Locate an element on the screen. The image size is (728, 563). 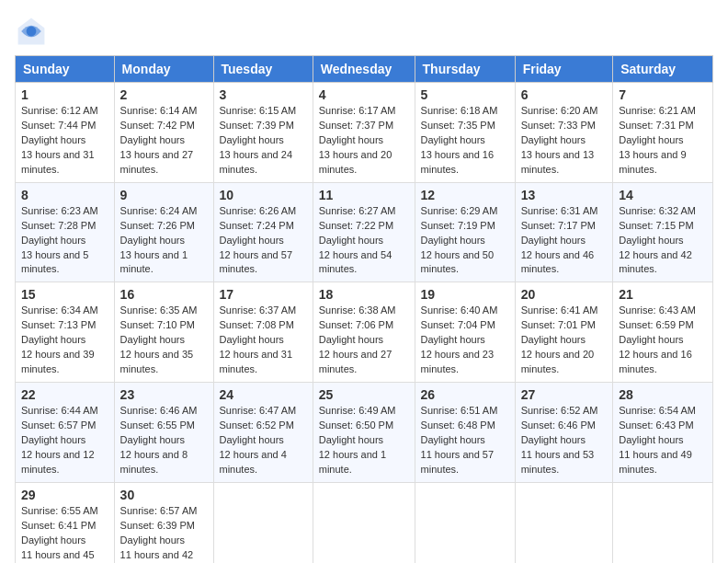
sunset-label: Sunset: 7:24 PM is located at coordinates (257, 225).